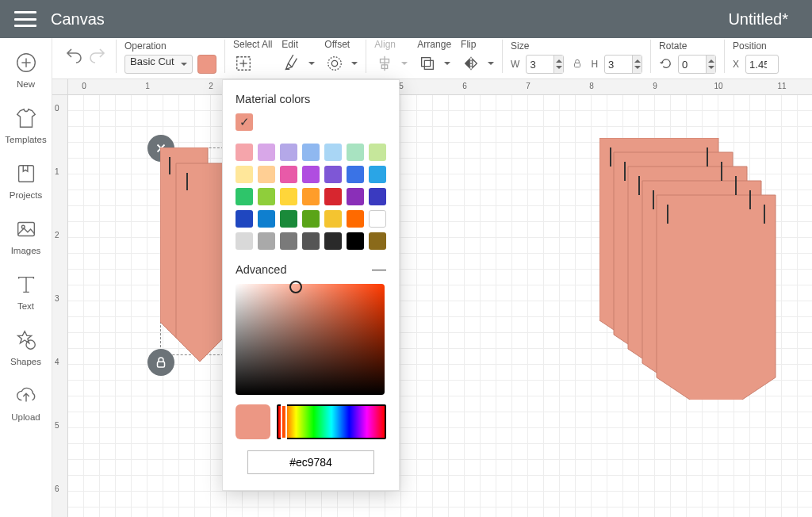 The height and width of the screenshot is (517, 812). I want to click on hue-slider, so click(331, 422).